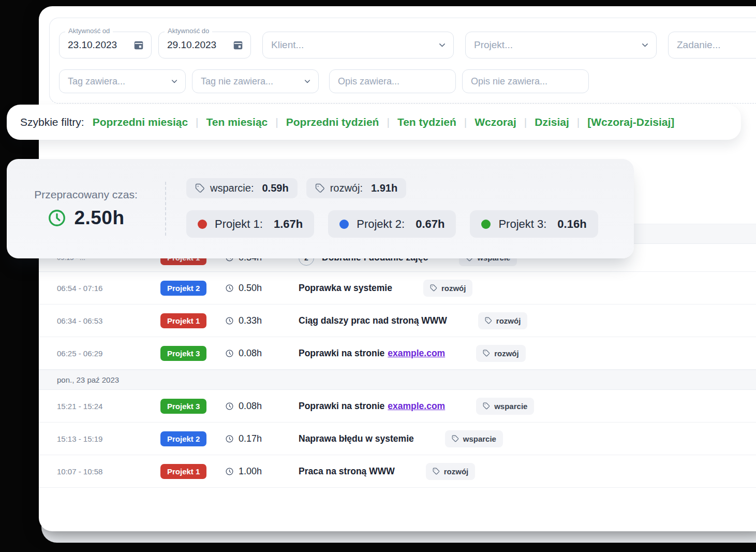 The image size is (756, 552). What do you see at coordinates (374, 122) in the screenshot?
I see `quick-filters-bar: Szybkie filtry: Poprzedni miesiąc|Ten mi…` at bounding box center [374, 122].